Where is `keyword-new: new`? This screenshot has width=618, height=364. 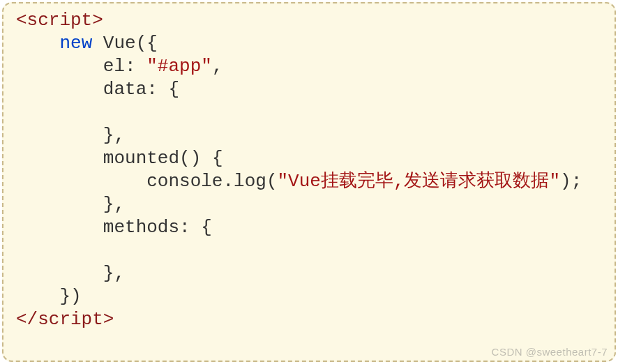 keyword-new: new is located at coordinates (75, 43).